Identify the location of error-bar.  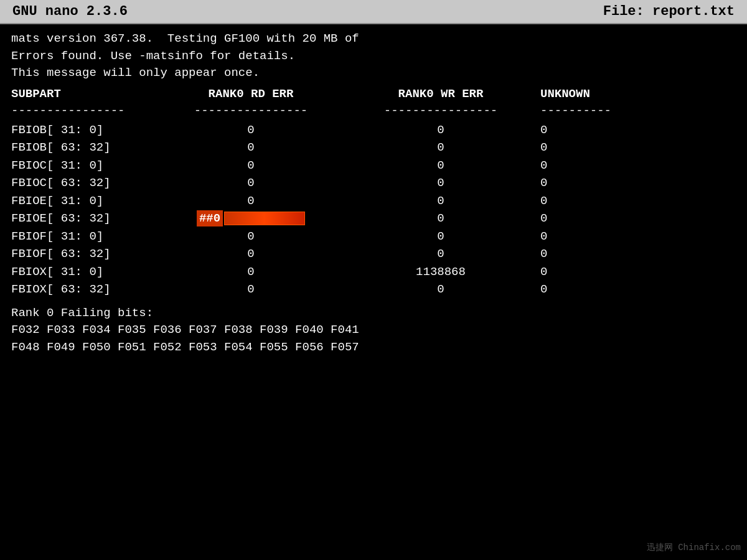
(265, 218).